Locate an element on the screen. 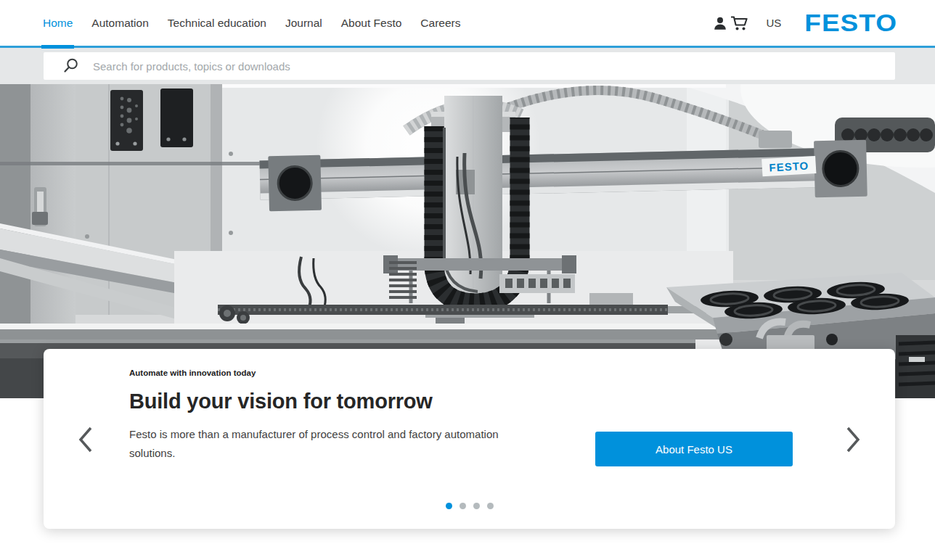 This screenshot has width=935, height=560. nav-item-home: Home is located at coordinates (58, 23).